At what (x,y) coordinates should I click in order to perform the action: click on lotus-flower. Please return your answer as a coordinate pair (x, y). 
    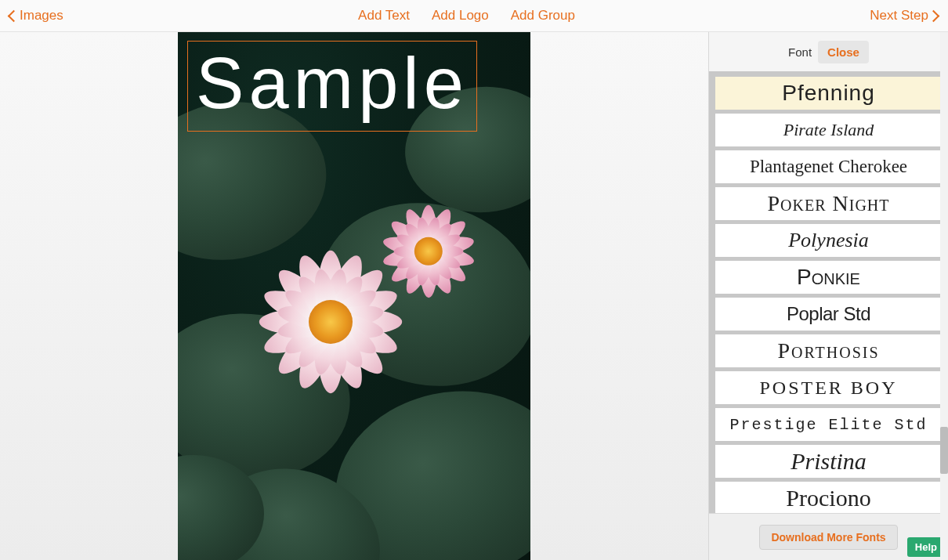
    Looking at the image, I should click on (331, 322).